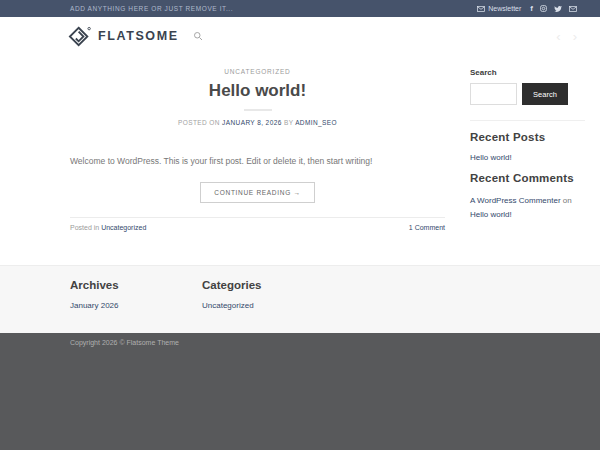 Image resolution: width=600 pixels, height=450 pixels. What do you see at coordinates (575, 36) in the screenshot?
I see `next-arrow-icon: ›` at bounding box center [575, 36].